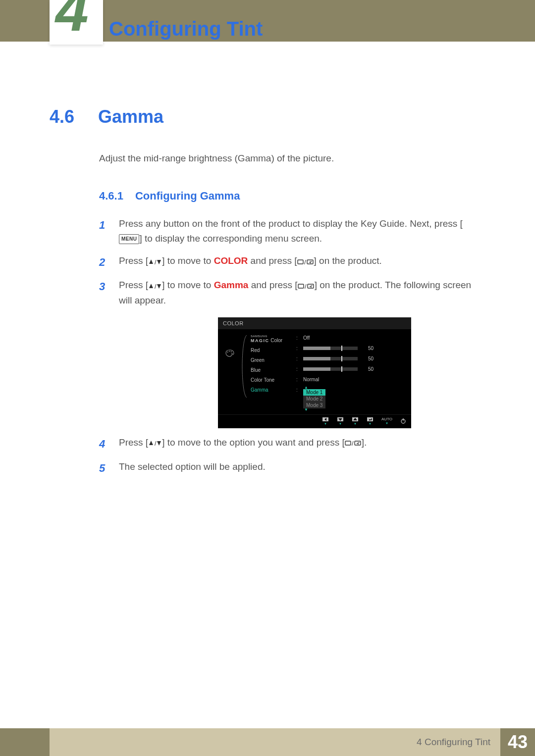  Describe the element at coordinates (340, 421) in the screenshot. I see `osd-nav-down-icon: ▼` at that location.